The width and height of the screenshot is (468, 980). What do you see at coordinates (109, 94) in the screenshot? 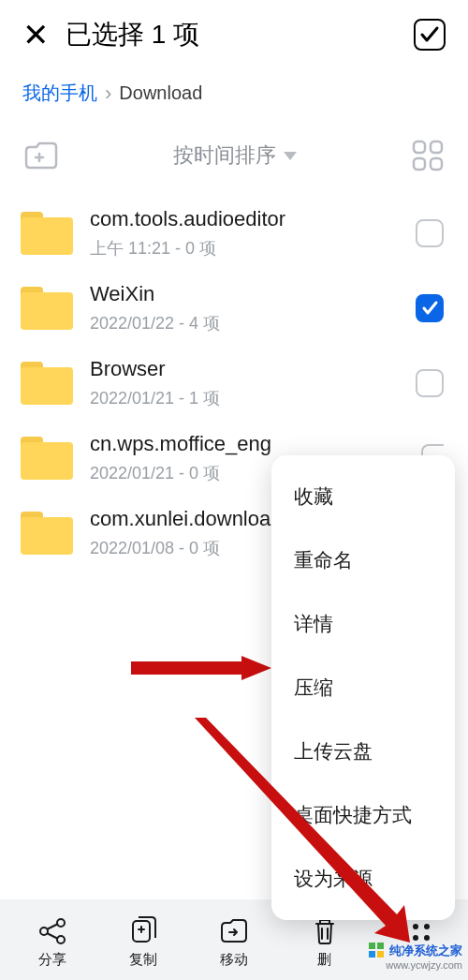
I see `chevron-right-icon: ›` at bounding box center [109, 94].